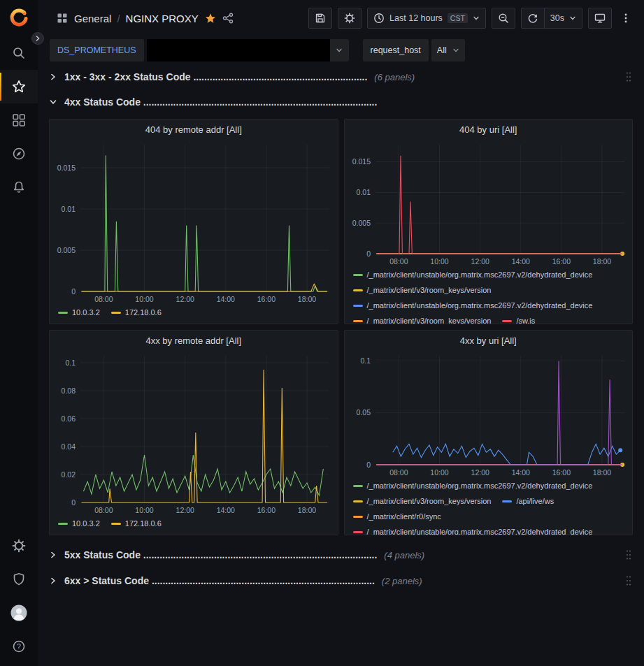 The image size is (644, 666). I want to click on compass-icon, so click(19, 154).